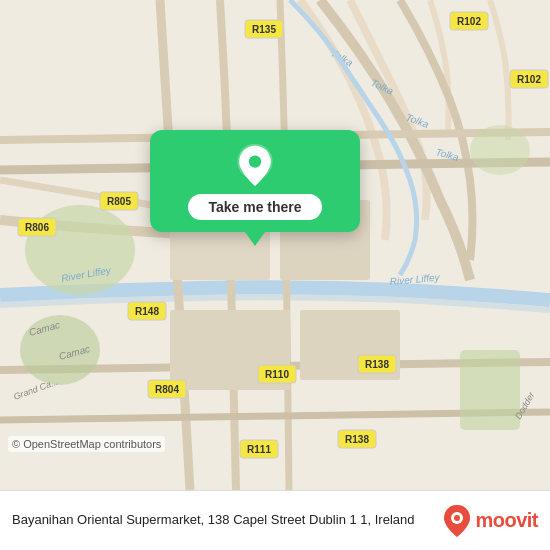 The width and height of the screenshot is (550, 550). Describe the element at coordinates (255, 181) in the screenshot. I see `callout-popup: Take me there` at that location.